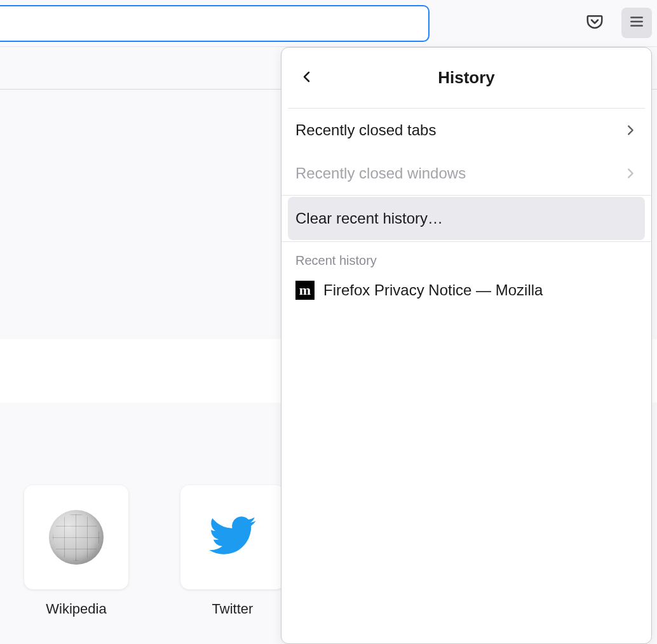 This screenshot has height=644, width=657. What do you see at coordinates (466, 258) in the screenshot?
I see `recent-history-section-label: Recent history` at bounding box center [466, 258].